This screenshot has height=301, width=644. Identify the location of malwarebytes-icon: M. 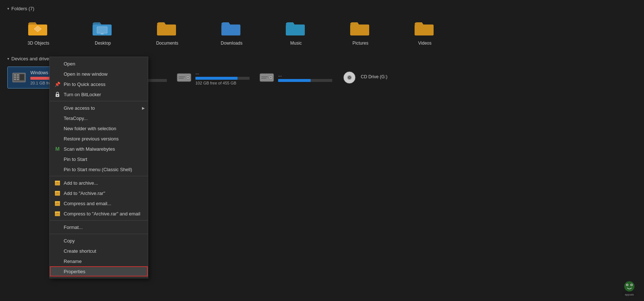
(57, 149).